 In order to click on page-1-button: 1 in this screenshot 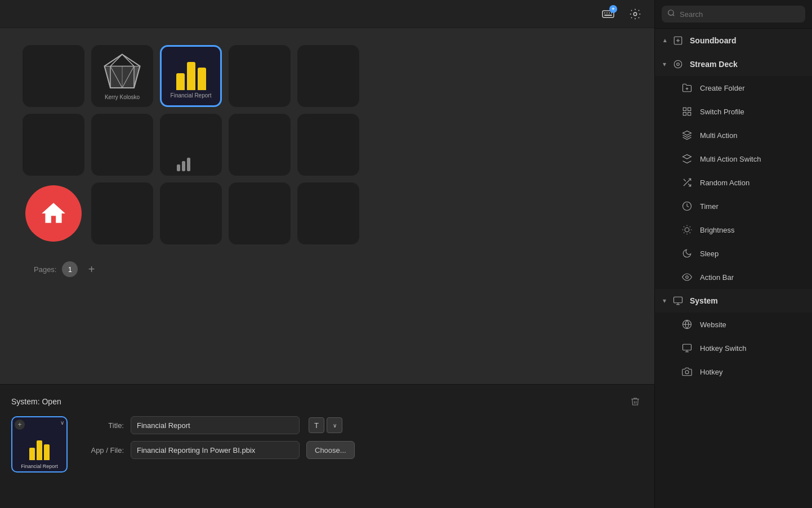, I will do `click(70, 269)`.